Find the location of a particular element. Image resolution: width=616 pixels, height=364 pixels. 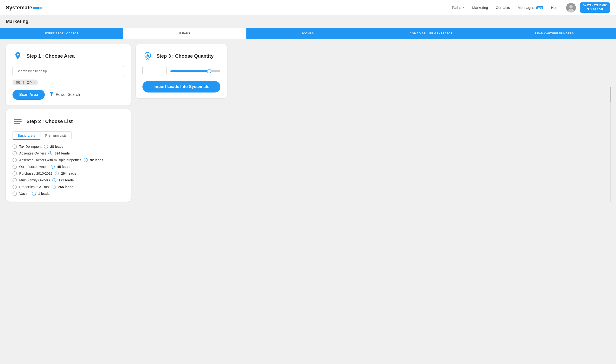

step1-card: Step 1 : Choose Area 45344 - ZIP × Scan … is located at coordinates (68, 75).